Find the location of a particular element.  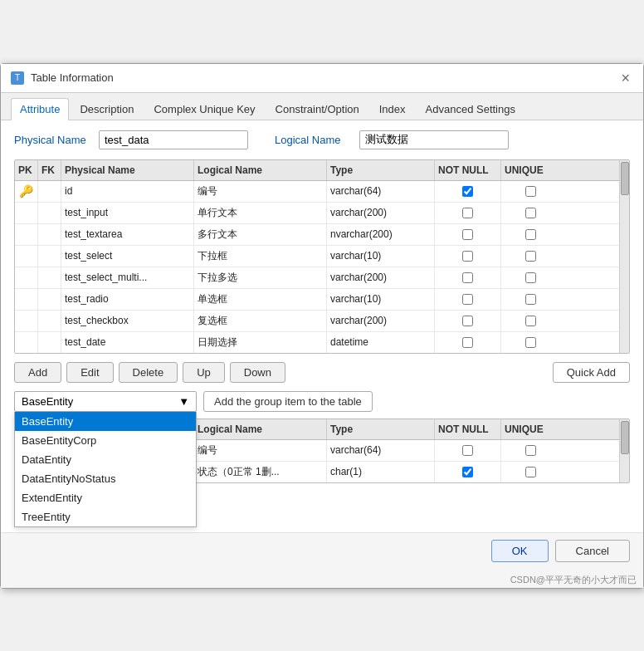

td-pk is located at coordinates (27, 342).